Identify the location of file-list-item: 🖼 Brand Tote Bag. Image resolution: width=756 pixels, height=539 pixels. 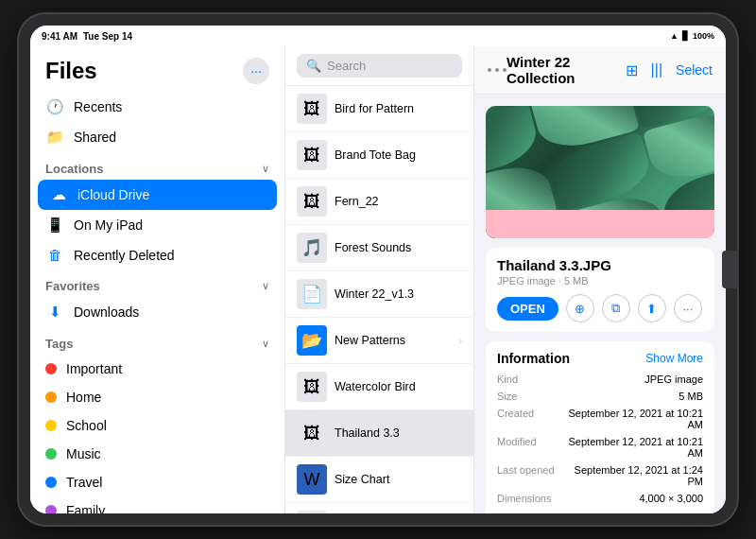
(380, 155).